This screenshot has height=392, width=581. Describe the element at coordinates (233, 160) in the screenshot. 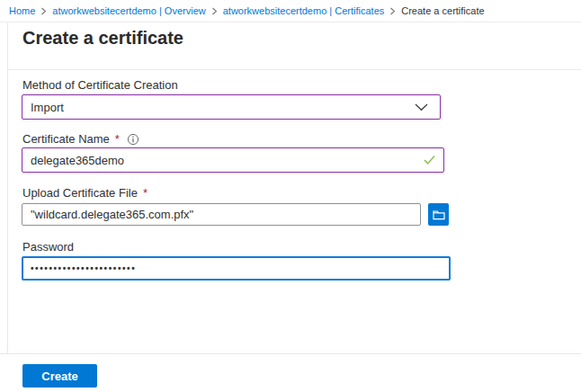

I see `certificate-name-field` at that location.